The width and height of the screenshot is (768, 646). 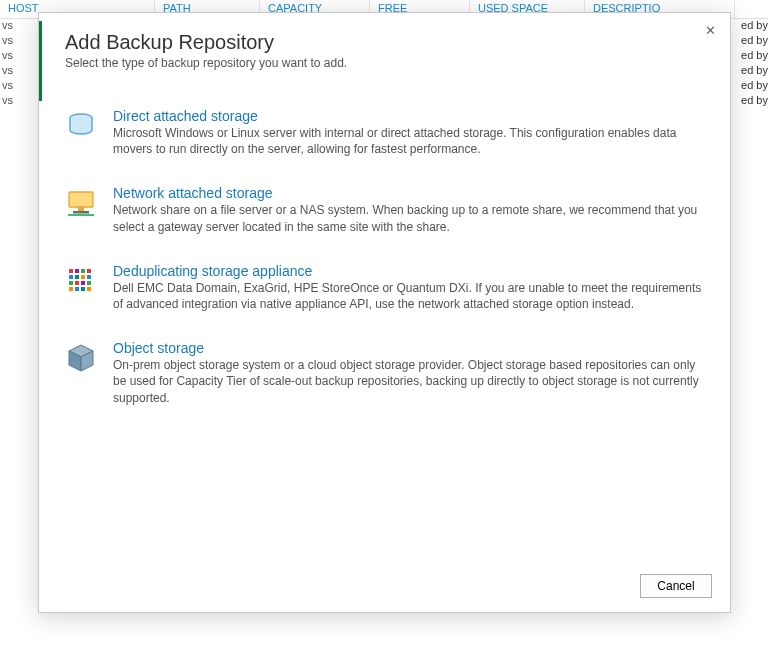 What do you see at coordinates (81, 126) in the screenshot?
I see `disk-stack-icon` at bounding box center [81, 126].